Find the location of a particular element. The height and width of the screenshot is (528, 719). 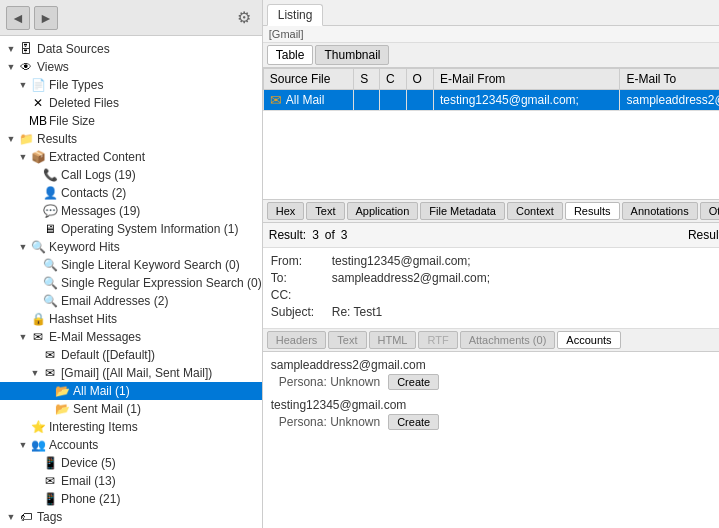

expander-device is located at coordinates (35, 463).